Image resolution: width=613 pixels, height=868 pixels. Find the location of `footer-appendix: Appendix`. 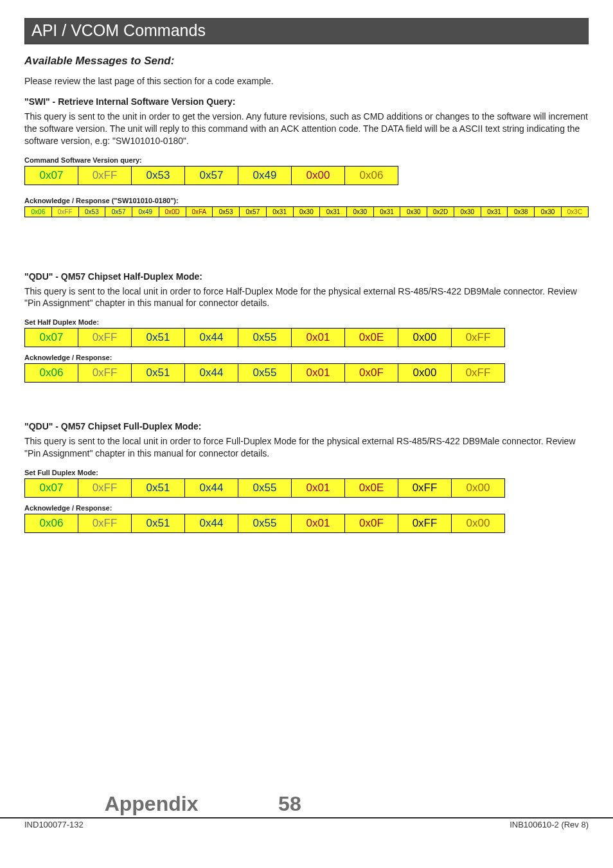

footer-appendix: Appendix is located at coordinates (152, 804).